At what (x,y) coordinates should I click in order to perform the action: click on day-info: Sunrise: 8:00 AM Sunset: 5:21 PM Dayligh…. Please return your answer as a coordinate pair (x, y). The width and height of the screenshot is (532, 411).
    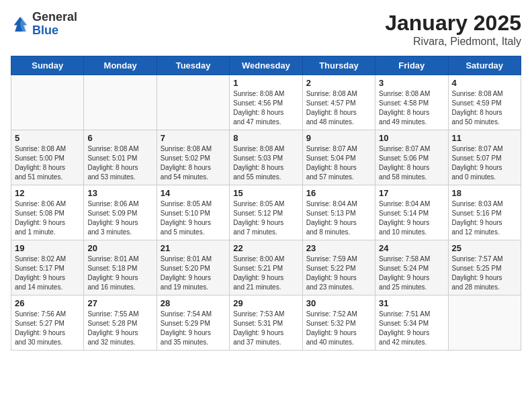
    Looking at the image, I should click on (266, 273).